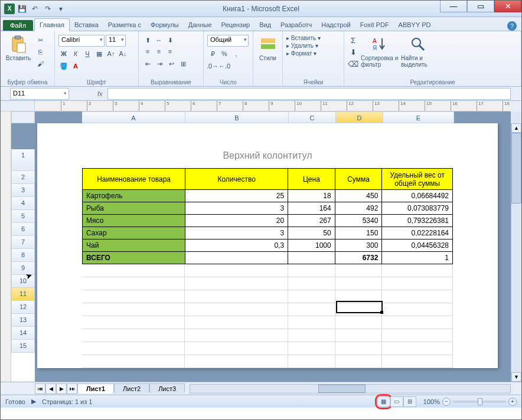  Describe the element at coordinates (350, 389) in the screenshot. I see `horizontal-scrollbar` at that location.